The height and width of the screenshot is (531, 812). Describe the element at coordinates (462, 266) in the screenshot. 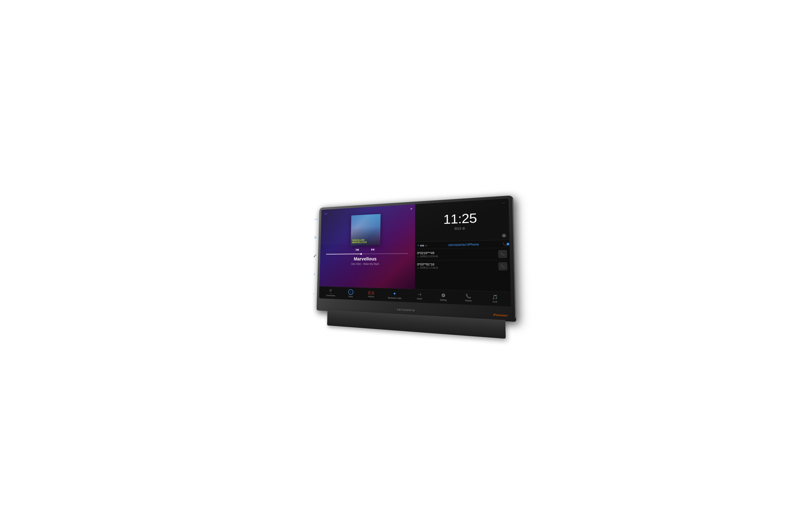

I see `call-entry-2: 0*03**91*16 ↙ 20/05/12 17:28:22 📞` at that location.